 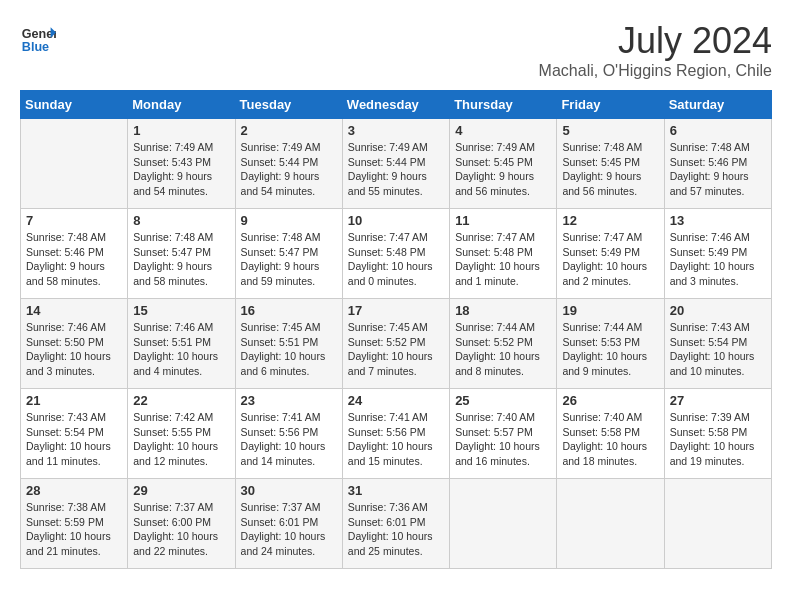 What do you see at coordinates (396, 50) in the screenshot?
I see `page-header: General Blue July 2024 Machali, O'Higgin…` at bounding box center [396, 50].